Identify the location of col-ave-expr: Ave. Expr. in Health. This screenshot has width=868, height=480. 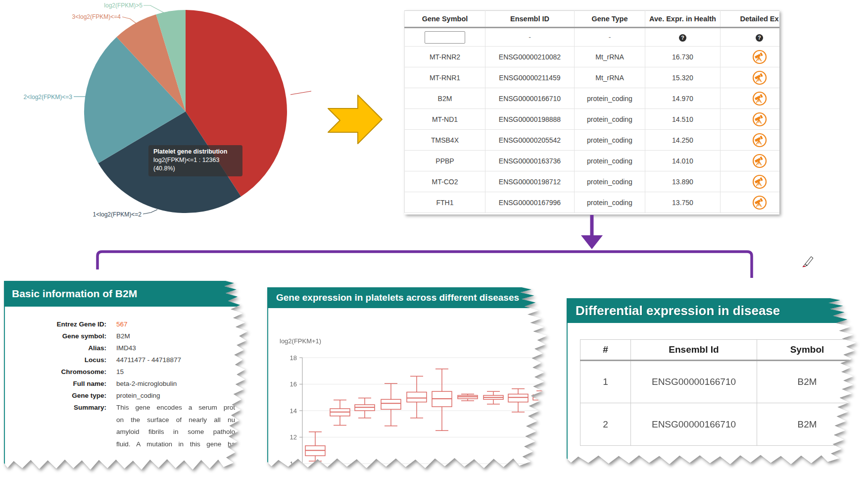
(683, 19).